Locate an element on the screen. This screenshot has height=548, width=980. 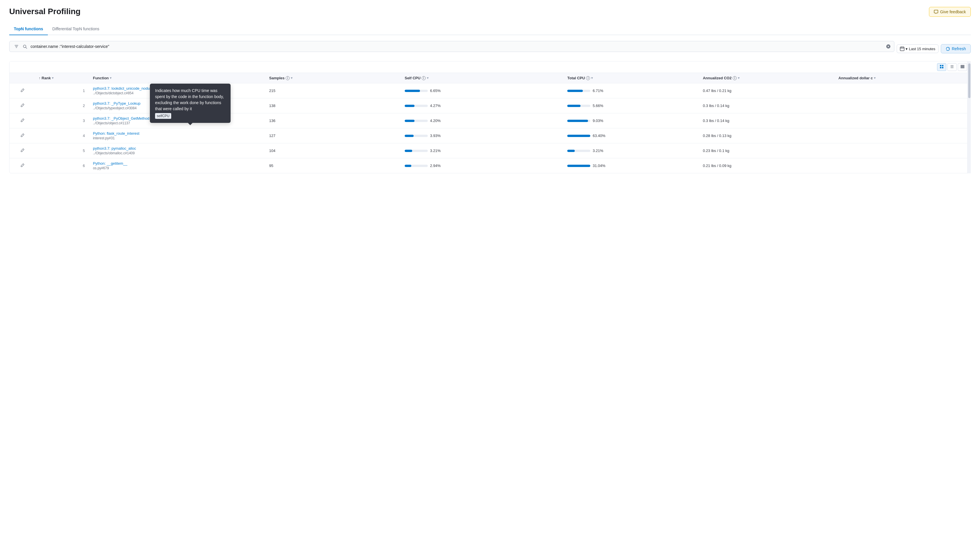
th-co2: Annualized CO2 i ▾ is located at coordinates (767, 78).